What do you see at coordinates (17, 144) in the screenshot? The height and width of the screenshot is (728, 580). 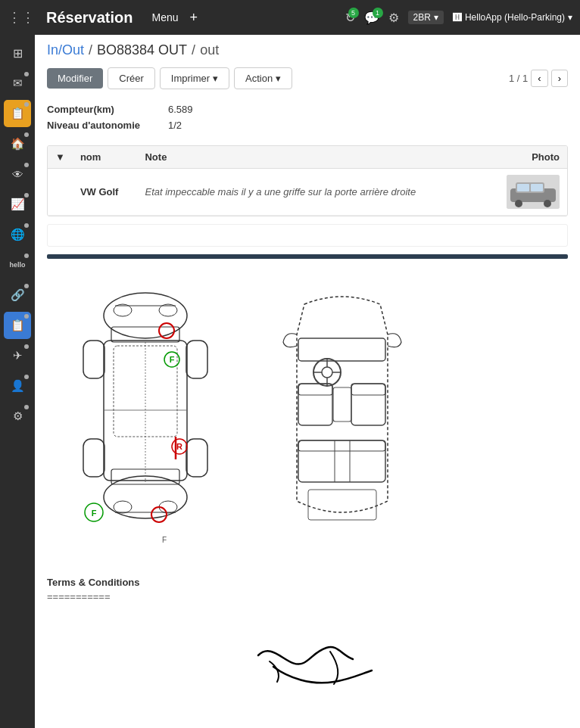 I see `sidebar-item-home: 🏠` at bounding box center [17, 144].